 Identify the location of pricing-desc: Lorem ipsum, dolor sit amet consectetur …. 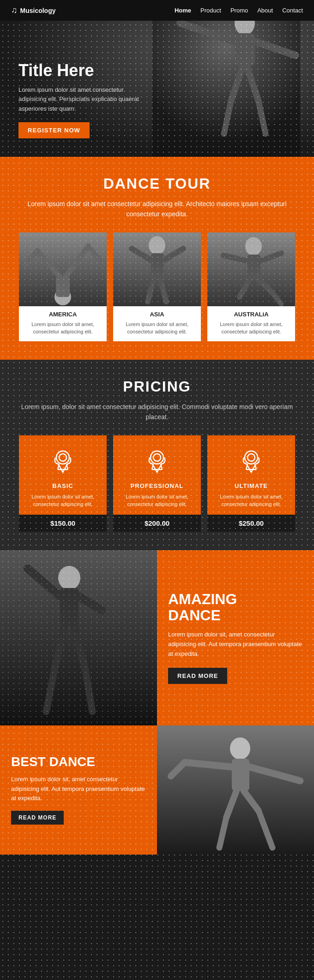
(157, 412).